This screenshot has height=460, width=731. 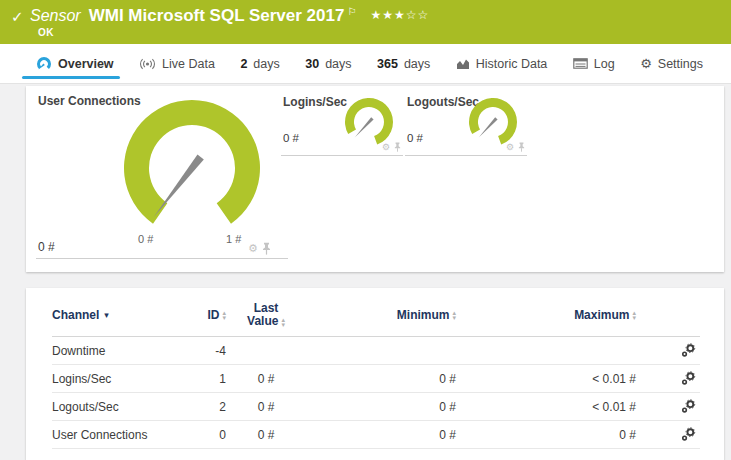 What do you see at coordinates (260, 64) in the screenshot?
I see `tab-2-days: 2 days` at bounding box center [260, 64].